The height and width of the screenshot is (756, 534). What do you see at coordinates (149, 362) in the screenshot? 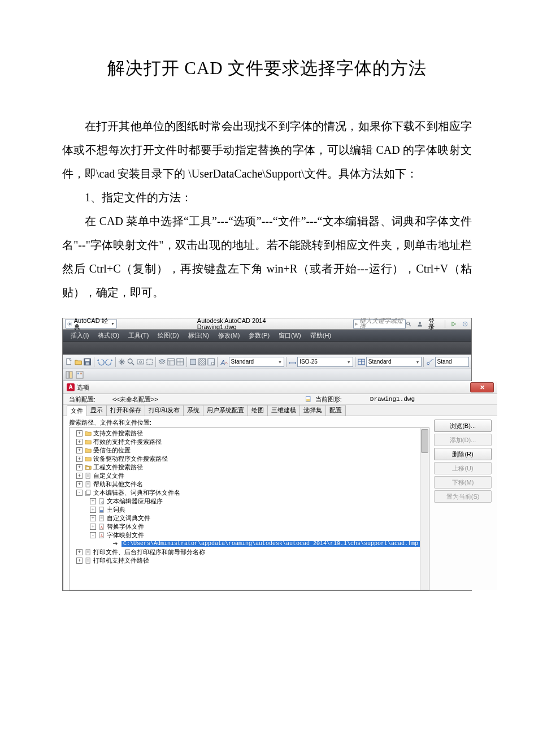
I see `zoom-window-icon` at bounding box center [149, 362].